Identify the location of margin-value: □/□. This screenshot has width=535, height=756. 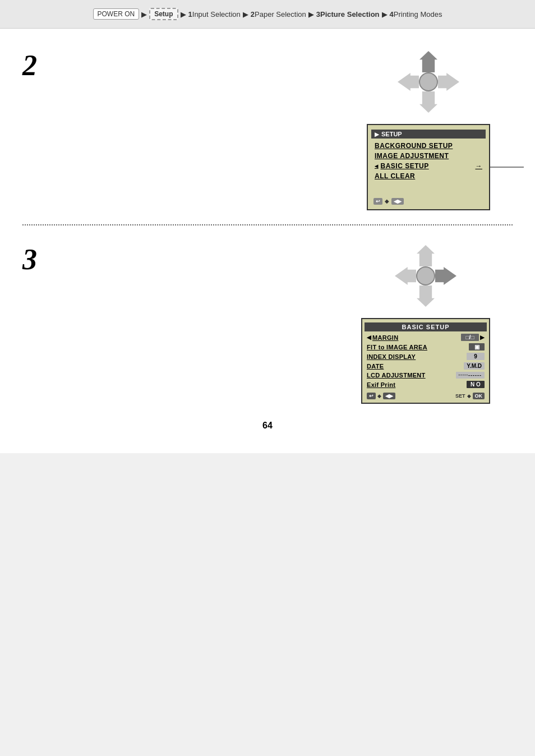
(470, 338).